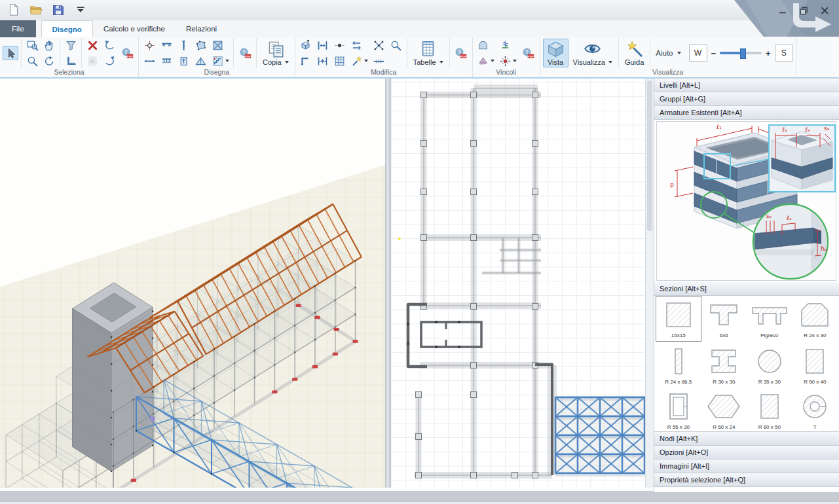  What do you see at coordinates (747, 85) in the screenshot?
I see `panel-header-livelli: Livelli [Alt+L]` at bounding box center [747, 85].